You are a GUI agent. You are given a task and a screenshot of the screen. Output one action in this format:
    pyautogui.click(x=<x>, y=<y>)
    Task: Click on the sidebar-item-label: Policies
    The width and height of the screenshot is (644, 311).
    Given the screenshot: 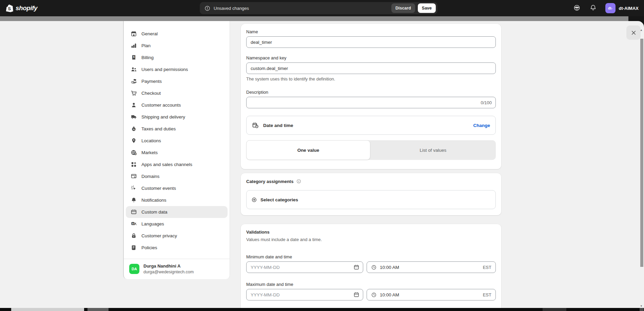 What is the action you would take?
    pyautogui.click(x=149, y=248)
    